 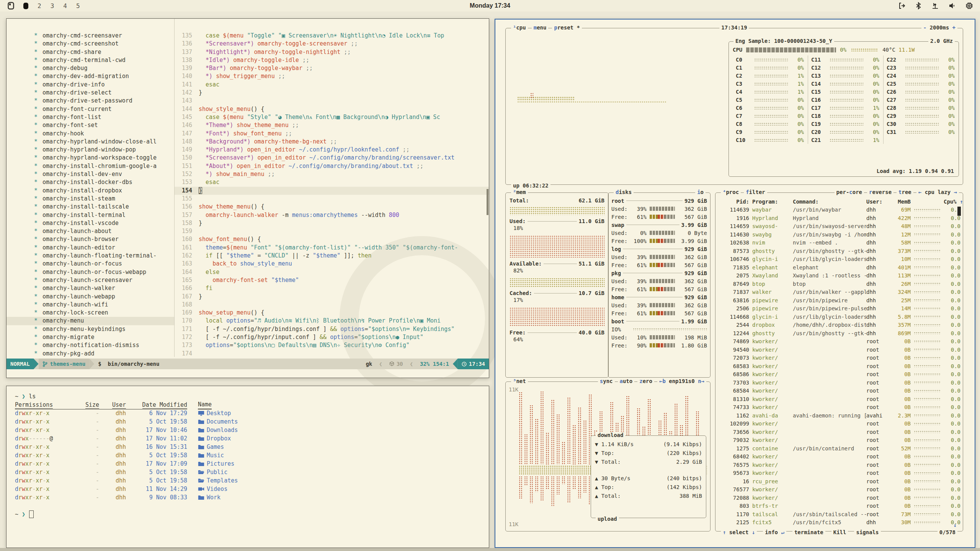 What do you see at coordinates (252, 514) in the screenshot?
I see `prompt-line: ~ ❯` at bounding box center [252, 514].